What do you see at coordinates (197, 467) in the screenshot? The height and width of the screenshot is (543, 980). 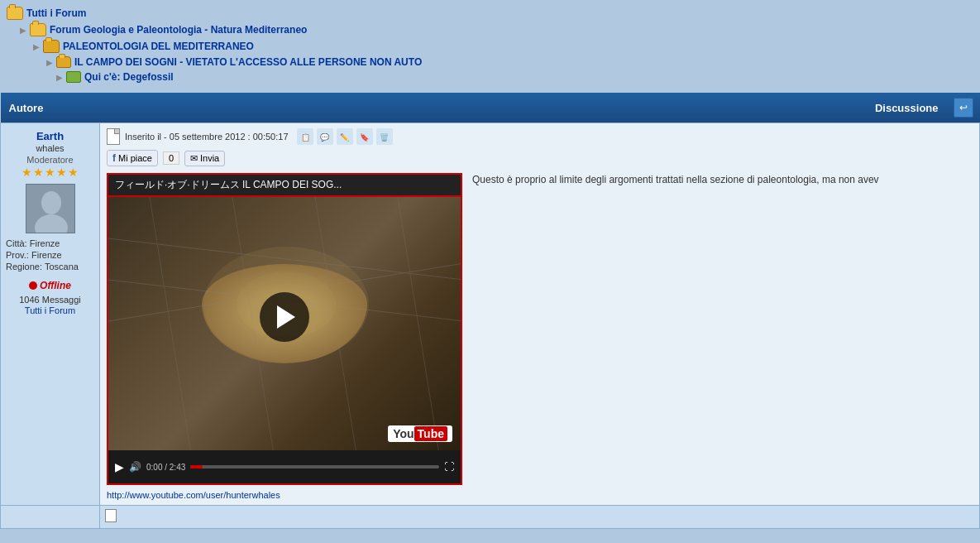 I see `progress-fill` at bounding box center [197, 467].